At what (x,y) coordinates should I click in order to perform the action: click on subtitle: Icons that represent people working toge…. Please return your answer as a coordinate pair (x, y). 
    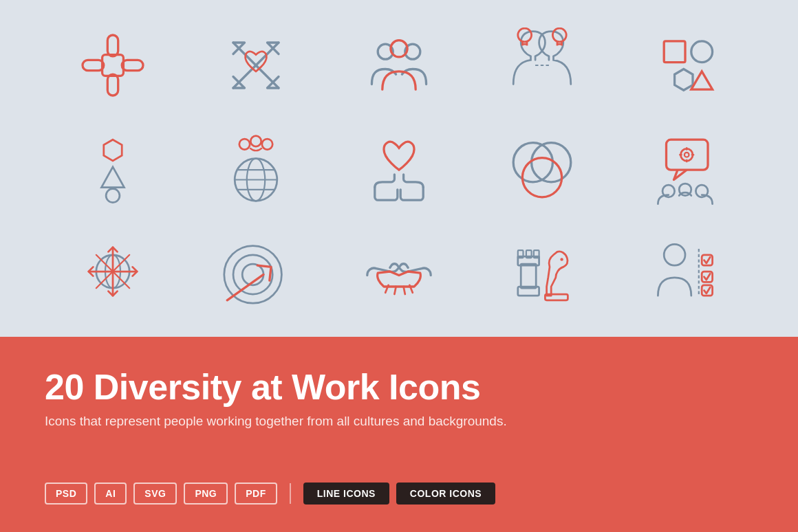
    Looking at the image, I should click on (399, 421).